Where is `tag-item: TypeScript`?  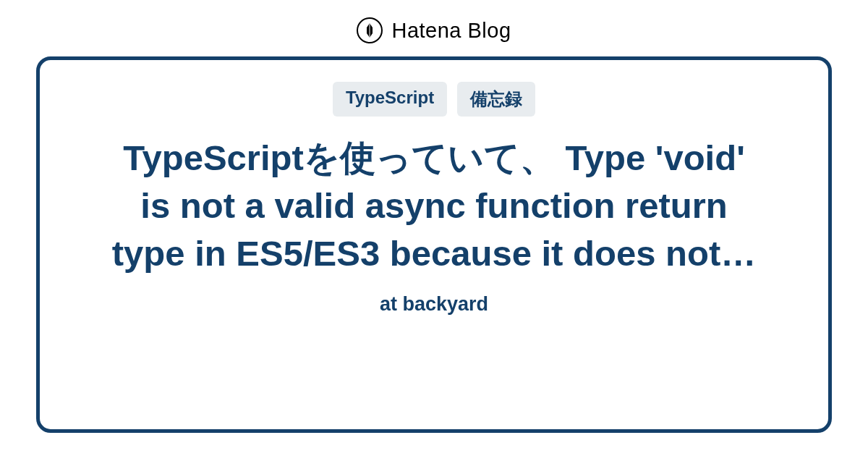 tag-item: TypeScript is located at coordinates (390, 99).